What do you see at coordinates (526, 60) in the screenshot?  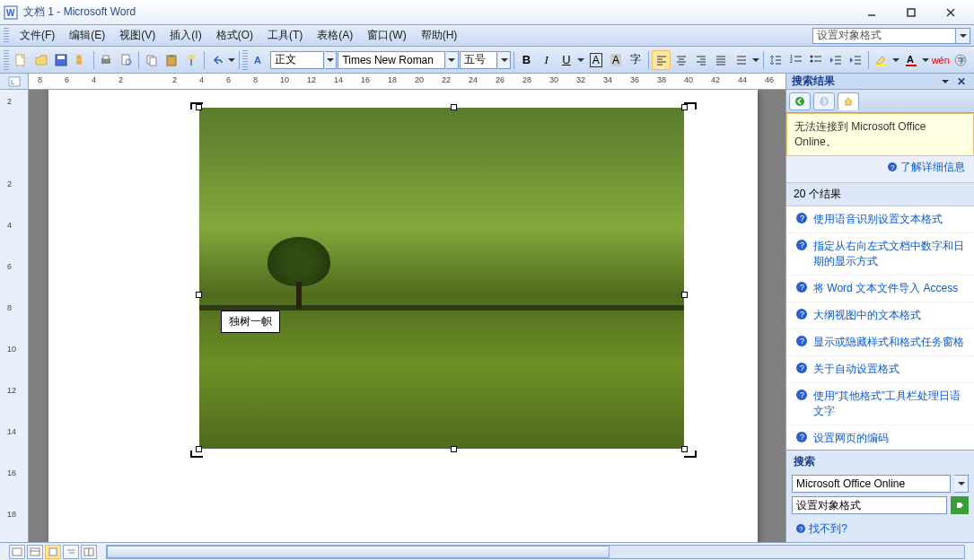 I see `bold-button: B` at bounding box center [526, 60].